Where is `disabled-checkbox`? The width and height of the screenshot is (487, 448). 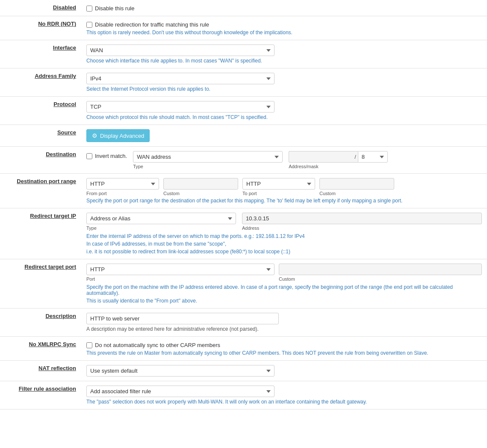
disabled-checkbox is located at coordinates (89, 9).